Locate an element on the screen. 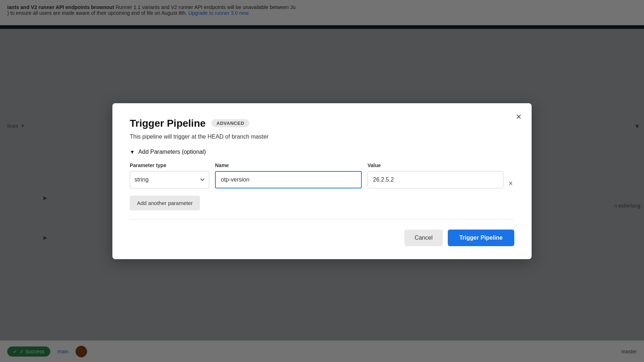  advanced-badge: ADVANCED is located at coordinates (231, 123).